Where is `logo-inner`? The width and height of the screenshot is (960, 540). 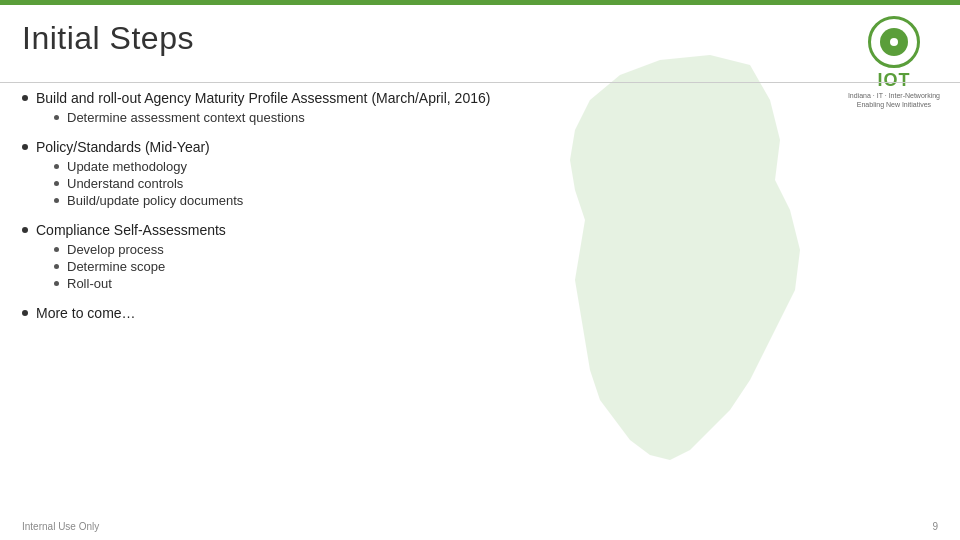
logo-inner is located at coordinates (894, 42).